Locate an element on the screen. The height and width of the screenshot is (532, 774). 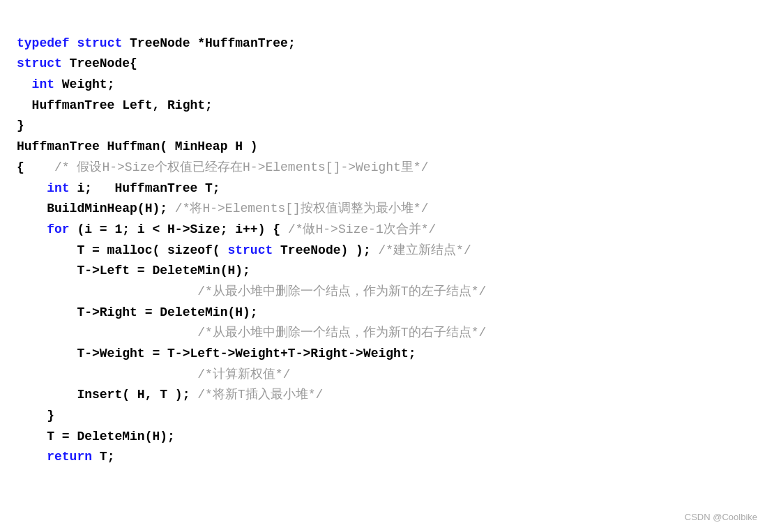
line10: for (i = 1; i < H->Size; i++) { /*做H->Si… is located at coordinates (226, 229).